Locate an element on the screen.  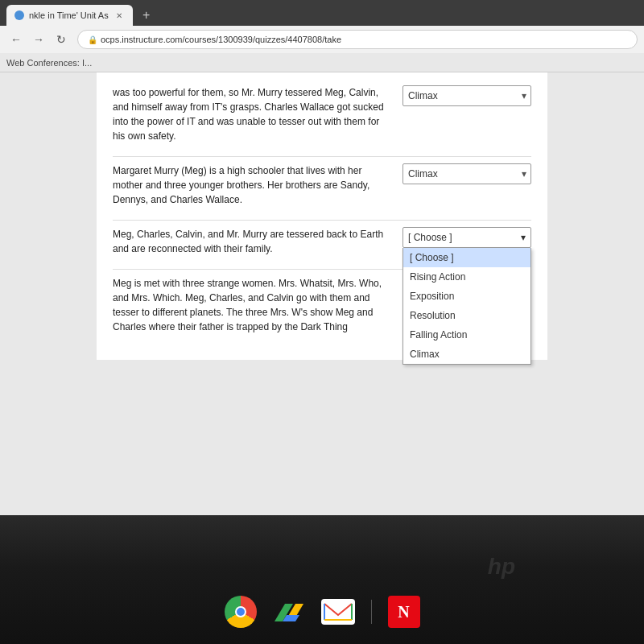
forward-button: → is located at coordinates (39, 39).